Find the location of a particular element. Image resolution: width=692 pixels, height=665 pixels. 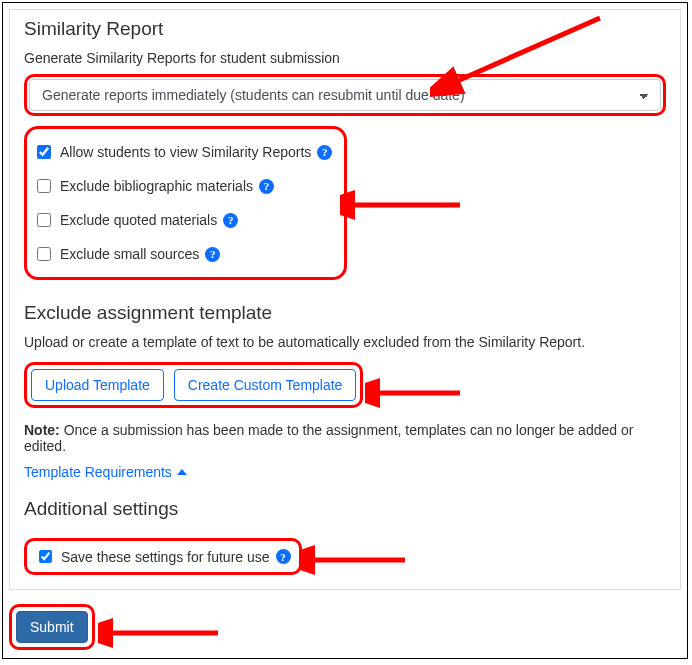

note-label: Note: is located at coordinates (42, 430).